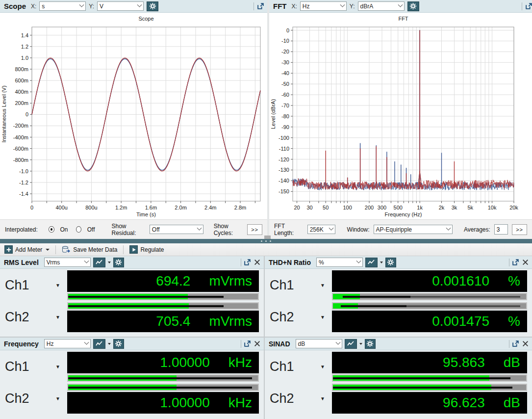 The height and width of the screenshot is (419, 532). What do you see at coordinates (78, 230) in the screenshot?
I see `interpolated-off-radio` at bounding box center [78, 230].